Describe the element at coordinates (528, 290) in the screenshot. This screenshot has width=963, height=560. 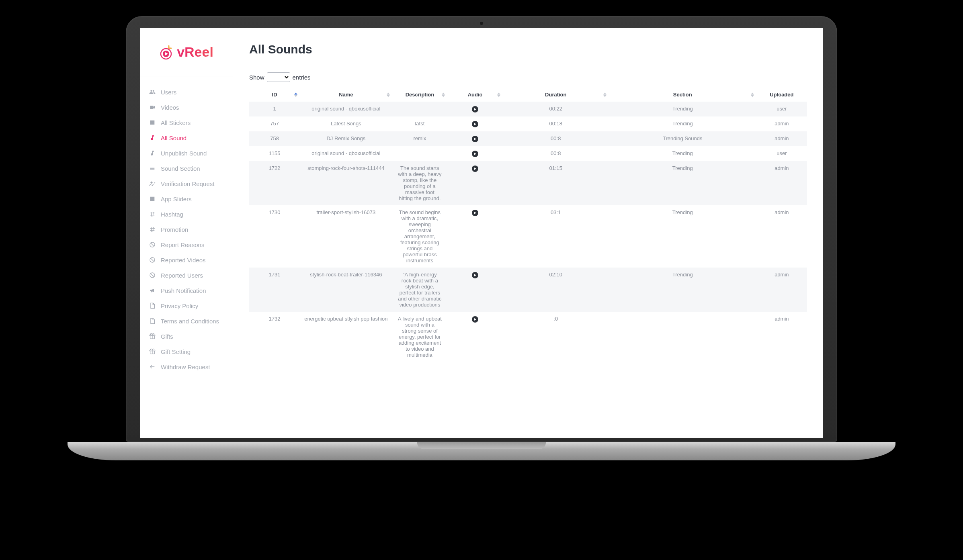
I see `table-row: 1731stylish-rock-beat-trailer-116346"A h…` at that location.